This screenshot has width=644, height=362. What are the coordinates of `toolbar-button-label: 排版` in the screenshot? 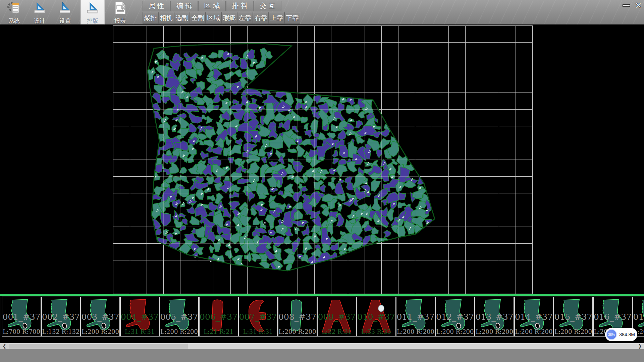 It's located at (93, 21).